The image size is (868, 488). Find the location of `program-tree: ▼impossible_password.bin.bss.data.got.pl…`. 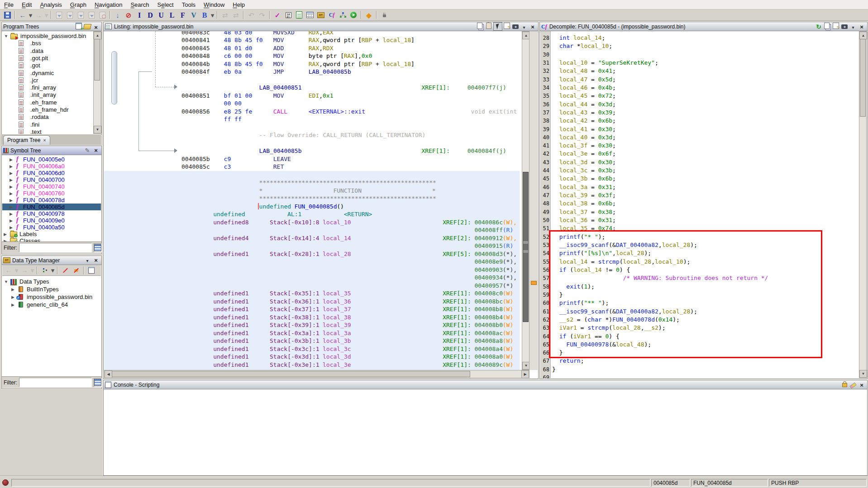

program-tree: ▼impossible_password.bin.bss.data.got.pl… is located at coordinates (48, 82).